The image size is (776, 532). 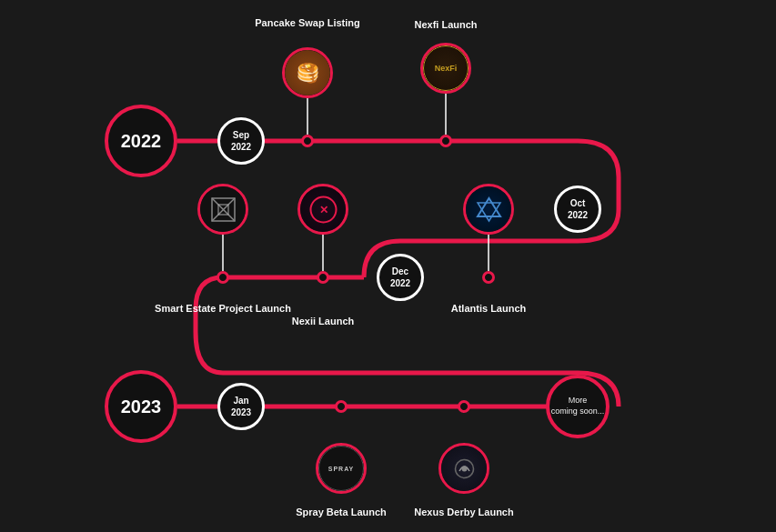 I want to click on nexii-timeline-dot, so click(x=323, y=277).